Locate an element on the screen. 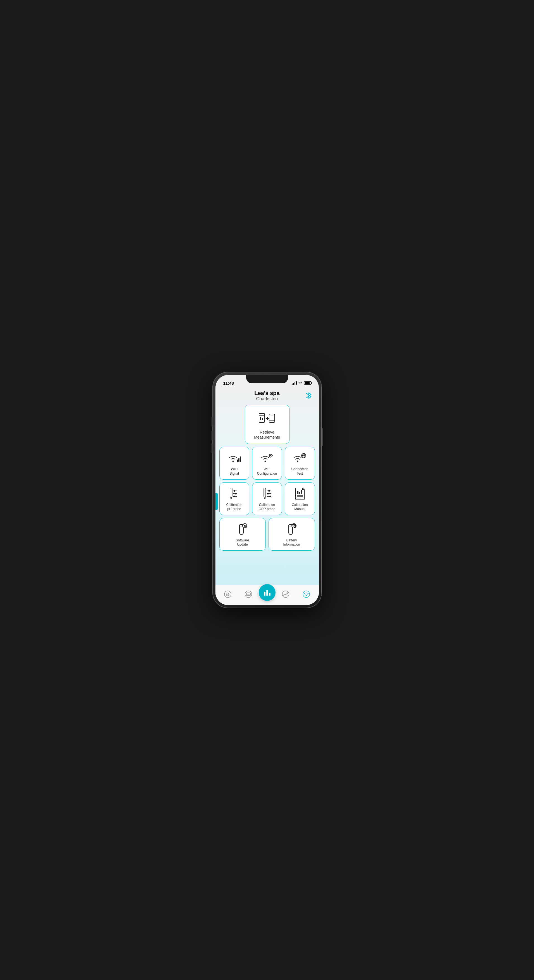 Image resolution: width=534 pixels, height=980 pixels. software-update-icon is located at coordinates (243, 529).